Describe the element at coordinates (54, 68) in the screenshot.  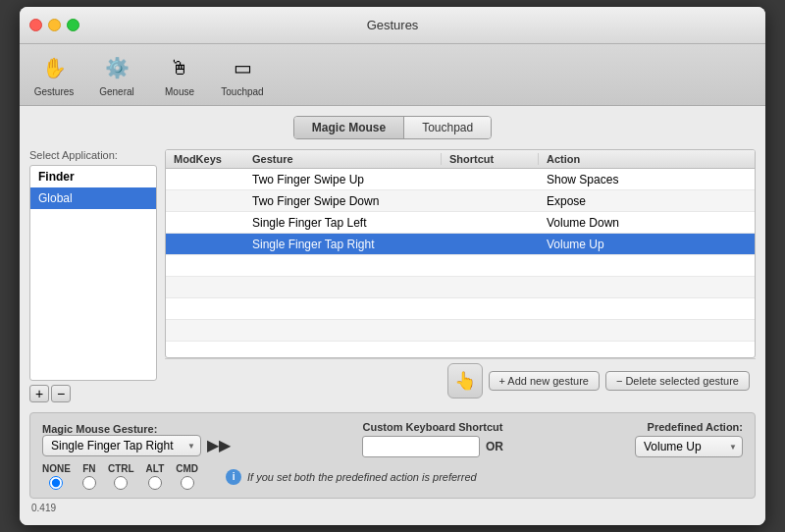
I see `gestures-icon: ✋` at that location.